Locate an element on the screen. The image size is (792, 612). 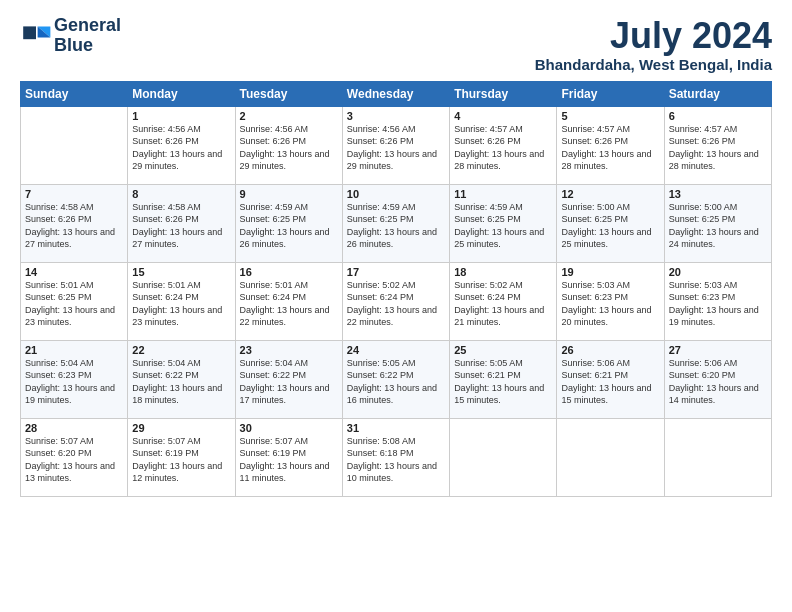
logo-line2: Blue is located at coordinates (88, 46).